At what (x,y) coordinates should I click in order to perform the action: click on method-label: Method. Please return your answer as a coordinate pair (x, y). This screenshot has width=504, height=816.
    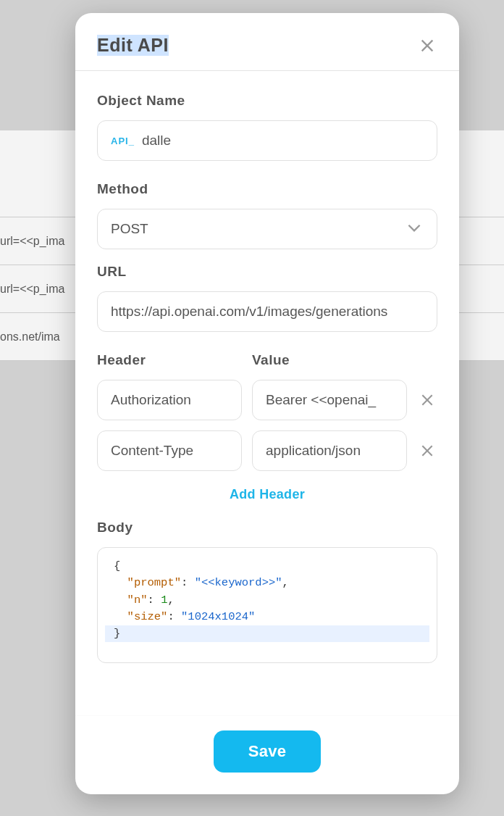
    Looking at the image, I should click on (267, 189).